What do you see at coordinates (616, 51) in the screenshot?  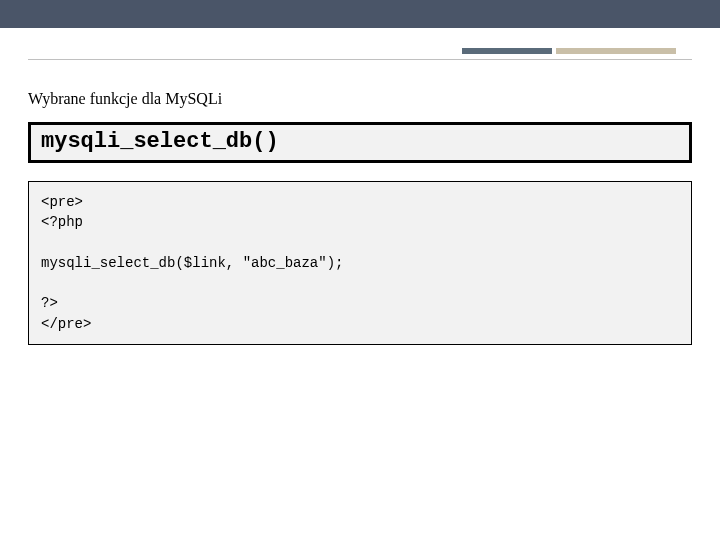 I see `accent-segment-light` at bounding box center [616, 51].